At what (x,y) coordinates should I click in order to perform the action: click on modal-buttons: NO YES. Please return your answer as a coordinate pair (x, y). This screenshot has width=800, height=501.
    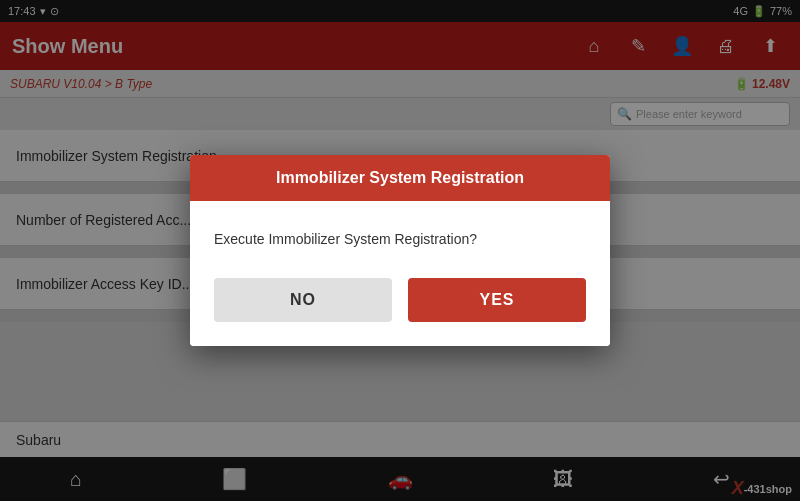
    Looking at the image, I should click on (400, 300).